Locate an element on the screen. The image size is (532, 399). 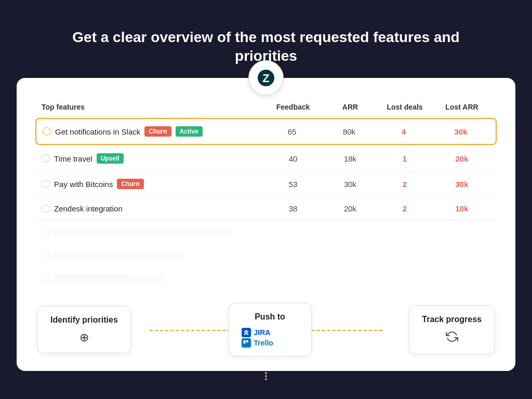
identify-title: Identify priorities is located at coordinates (84, 320).